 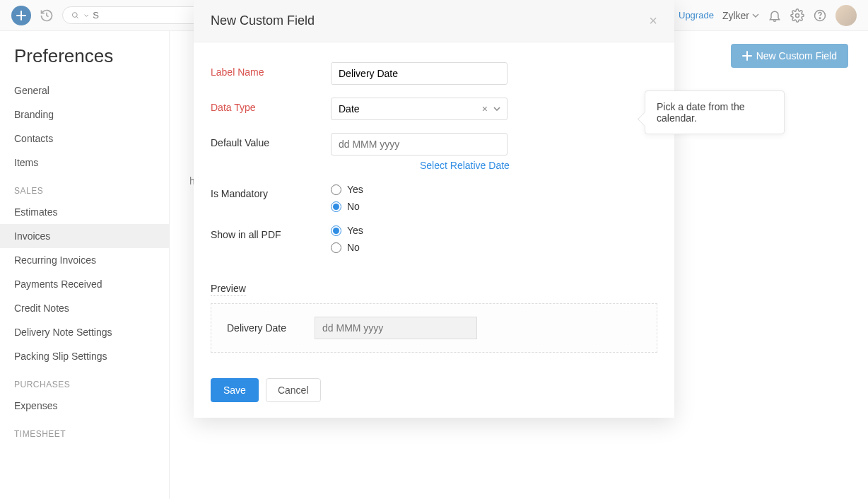 What do you see at coordinates (396, 328) in the screenshot?
I see `preview-input` at bounding box center [396, 328].